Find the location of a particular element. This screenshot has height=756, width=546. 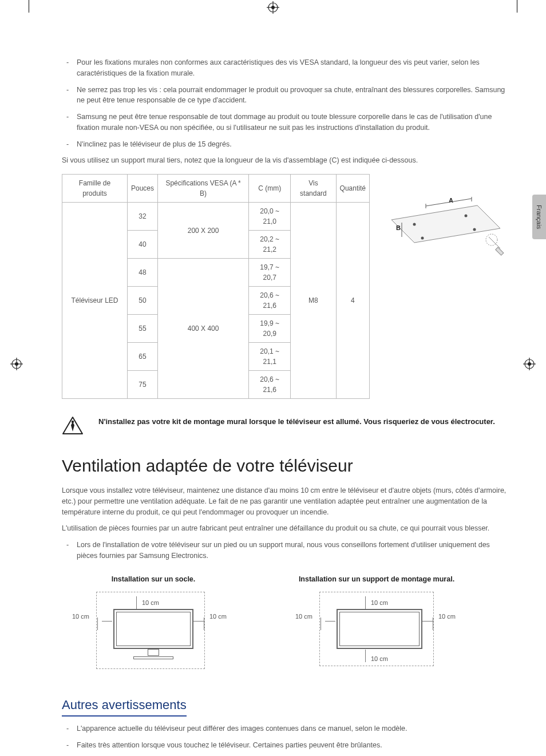

list-item: Faites très attention lorsque vous touch… is located at coordinates (291, 745).